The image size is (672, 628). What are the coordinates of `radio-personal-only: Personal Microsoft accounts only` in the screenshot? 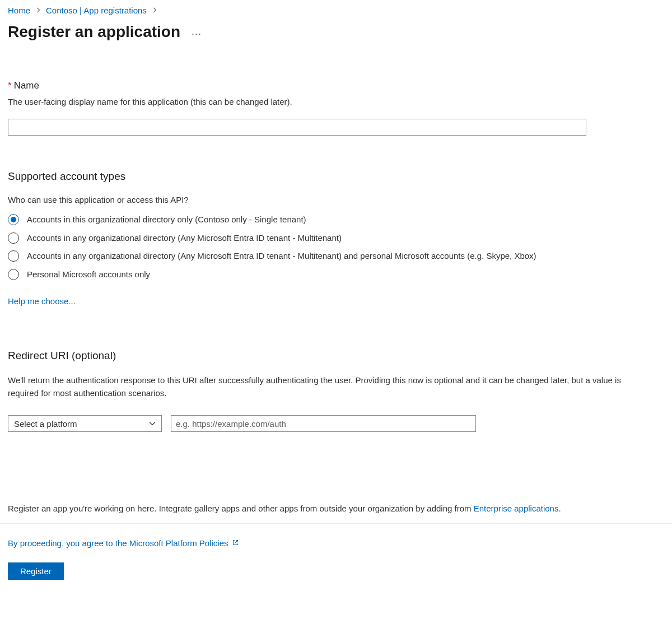 It's located at (336, 275).